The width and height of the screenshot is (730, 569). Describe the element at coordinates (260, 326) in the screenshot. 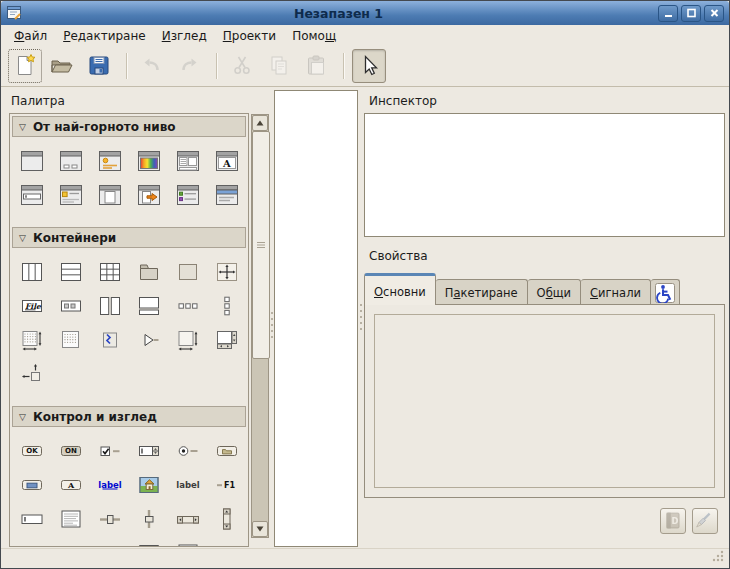

I see `palette-scrollbar` at that location.